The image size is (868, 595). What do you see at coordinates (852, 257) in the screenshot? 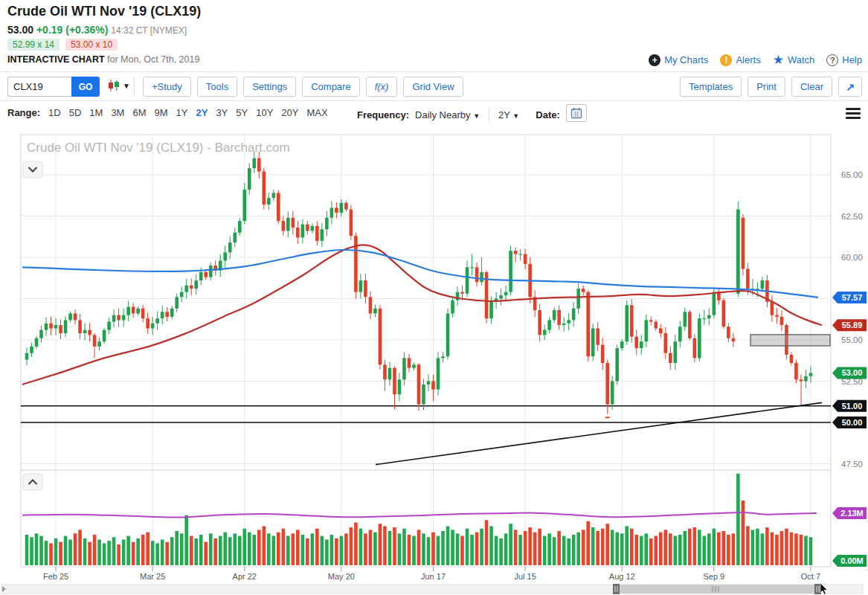
I see `price-axis-label: 60.00` at bounding box center [852, 257].